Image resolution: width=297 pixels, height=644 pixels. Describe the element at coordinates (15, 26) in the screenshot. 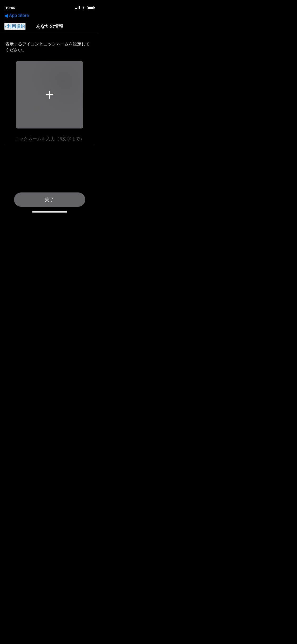

I see `back-button: ‹ 利用規約` at that location.